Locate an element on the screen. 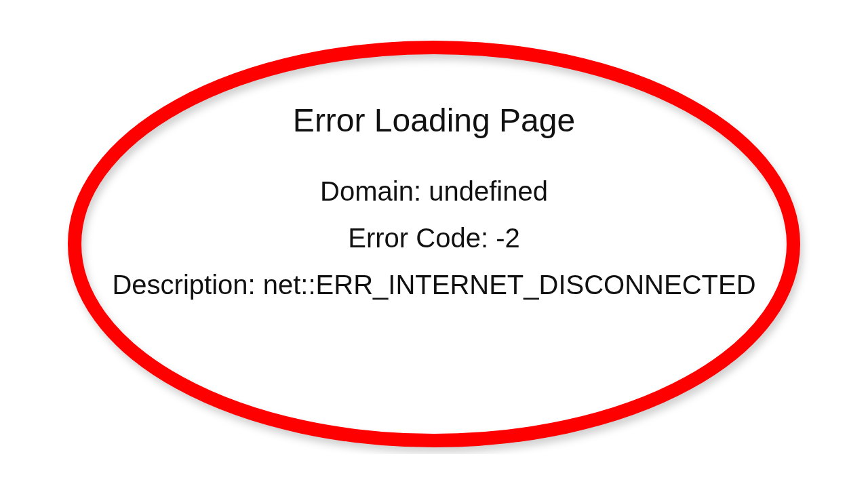 Image resolution: width=868 pixels, height=488 pixels. error-domain-line: Domain: undefined is located at coordinates (434, 191).